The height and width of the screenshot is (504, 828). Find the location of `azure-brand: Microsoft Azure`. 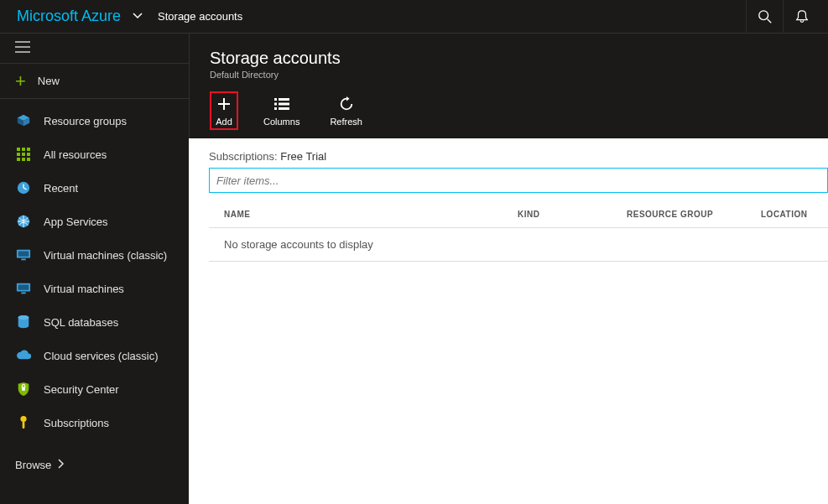

azure-brand: Microsoft Azure is located at coordinates (69, 17).